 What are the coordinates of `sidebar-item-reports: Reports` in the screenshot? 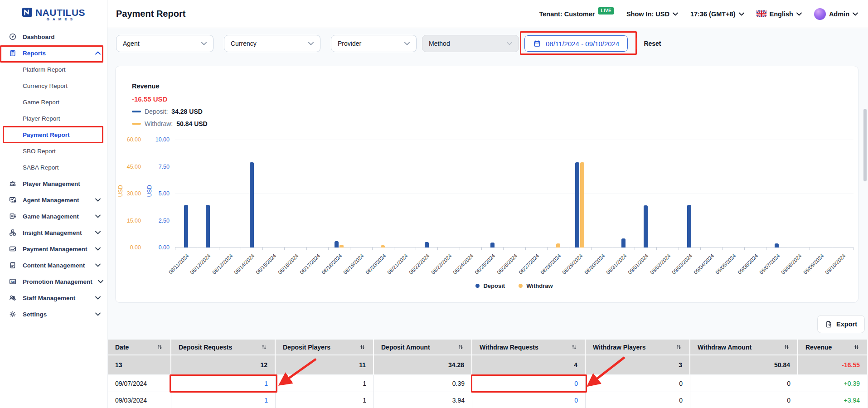 It's located at (53, 53).